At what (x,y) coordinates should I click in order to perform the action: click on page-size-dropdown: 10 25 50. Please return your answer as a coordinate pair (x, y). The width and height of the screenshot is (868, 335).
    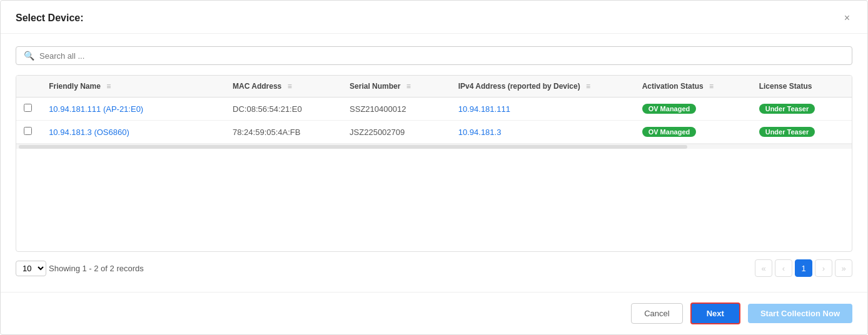
    Looking at the image, I should click on (31, 269).